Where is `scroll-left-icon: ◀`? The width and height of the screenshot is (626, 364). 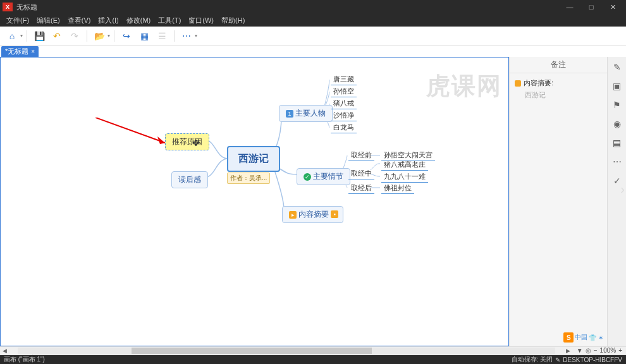
scroll-left-icon: ◀ is located at coordinates (4, 351).